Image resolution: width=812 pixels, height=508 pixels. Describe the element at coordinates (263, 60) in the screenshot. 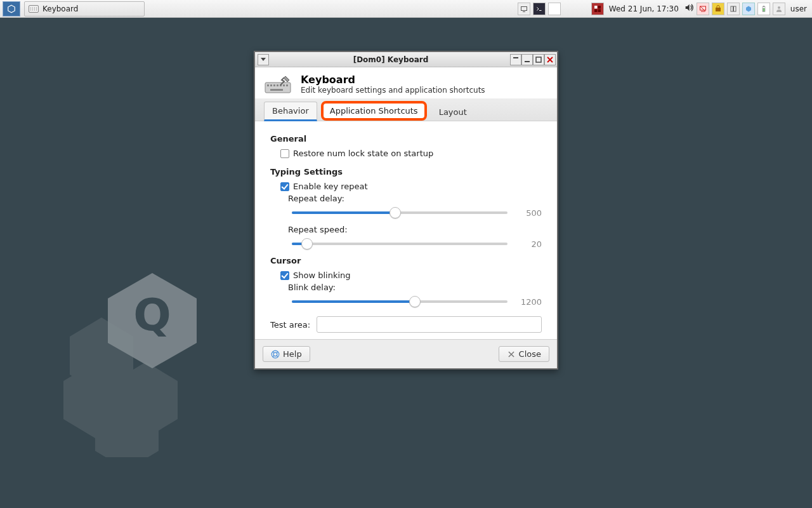

I see `window-menu-icon` at that location.